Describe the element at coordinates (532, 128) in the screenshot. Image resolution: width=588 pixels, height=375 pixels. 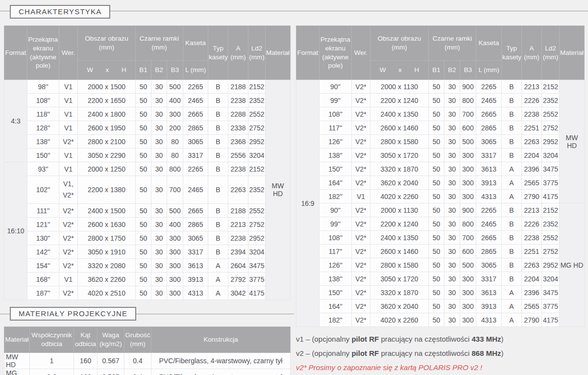
I see `table-cell: 2251` at that location.